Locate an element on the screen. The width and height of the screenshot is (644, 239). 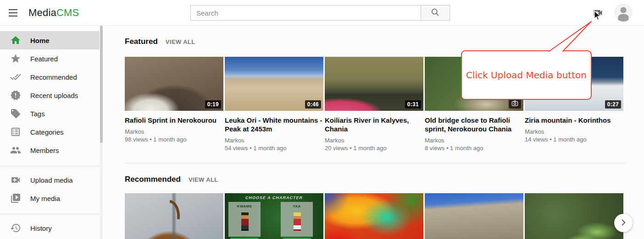
search-bar is located at coordinates (320, 13).